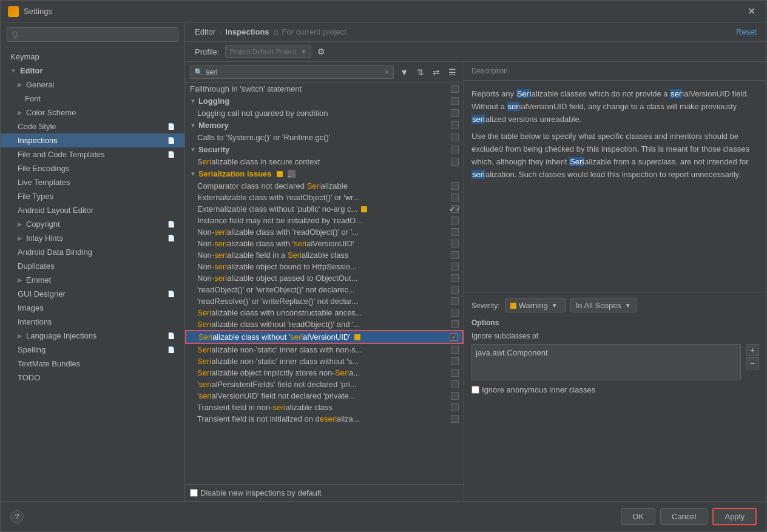  Describe the element at coordinates (92, 197) in the screenshot. I see `sidebar-item-file-types: File Types` at that location.